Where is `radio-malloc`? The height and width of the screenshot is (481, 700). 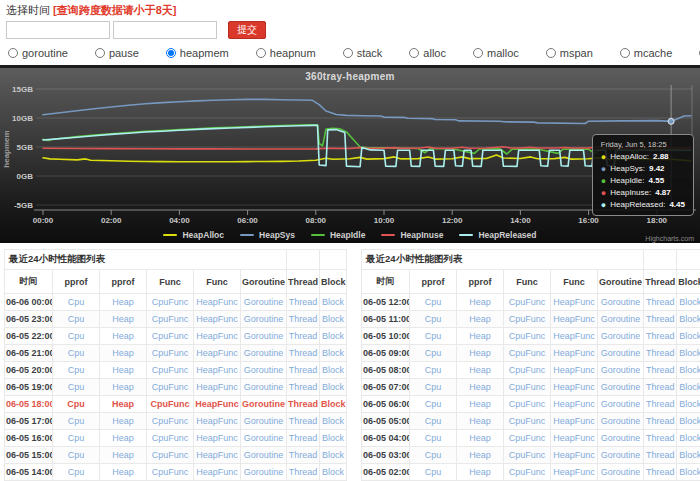 radio-malloc is located at coordinates (478, 53).